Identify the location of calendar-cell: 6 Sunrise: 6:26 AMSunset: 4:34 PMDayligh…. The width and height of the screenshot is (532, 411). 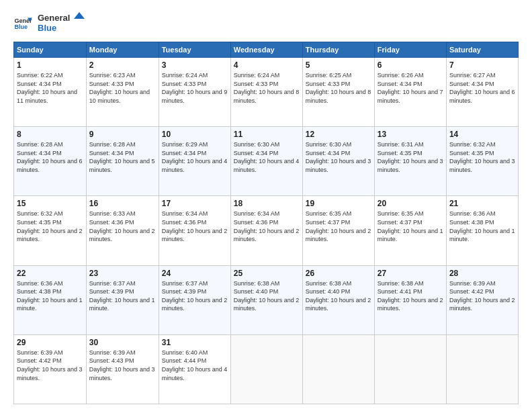
(410, 93).